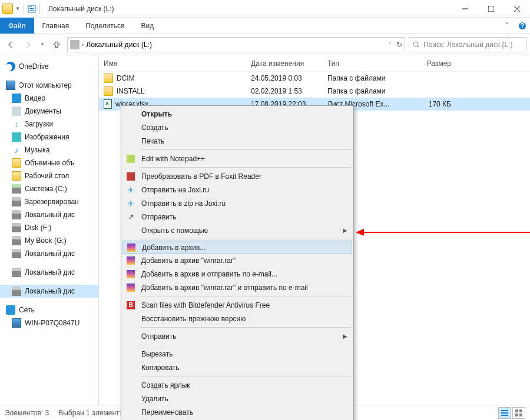 The height and width of the screenshot is (420, 530). What do you see at coordinates (49, 163) in the screenshot?
I see `sidebar-item: Объемные объ` at bounding box center [49, 163].